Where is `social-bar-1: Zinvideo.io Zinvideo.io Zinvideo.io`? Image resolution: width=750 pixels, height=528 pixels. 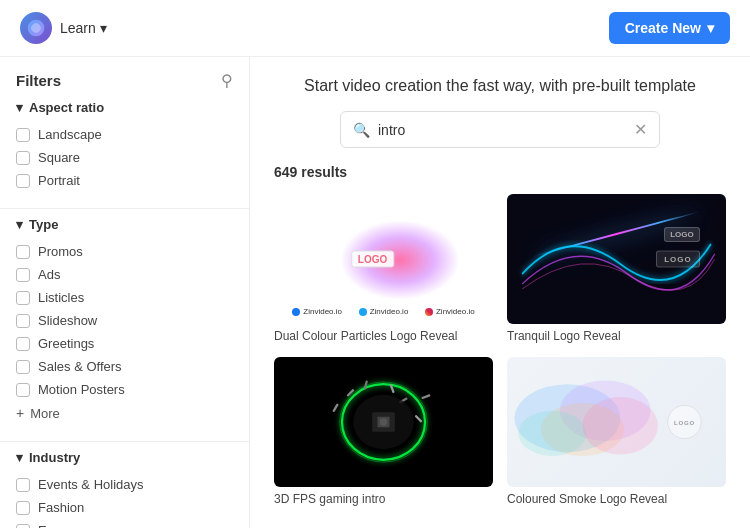
social-bar-1: Zinvideo.io Zinvideo.io Zinvideo.io is located at coordinates (384, 312).